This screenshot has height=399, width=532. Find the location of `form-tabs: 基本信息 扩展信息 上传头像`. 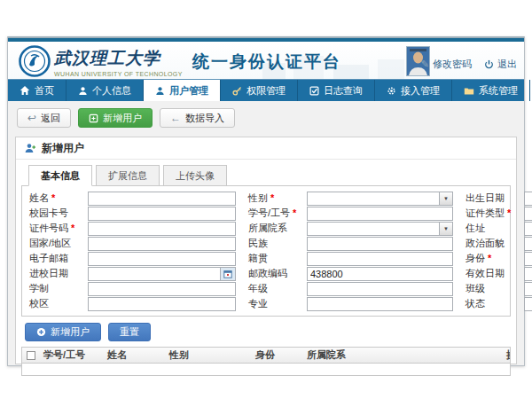

form-tabs: 基本信息 扩展信息 上传头像 is located at coordinates (266, 176).